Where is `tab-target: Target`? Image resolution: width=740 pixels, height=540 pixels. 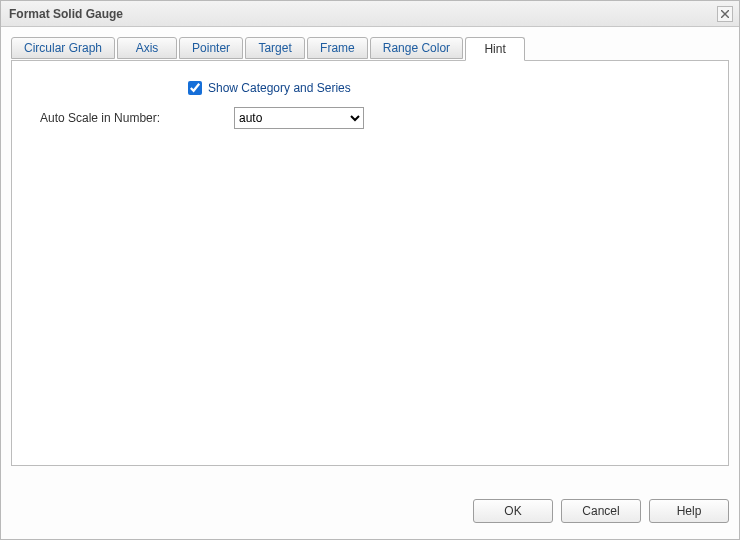 tab-target: Target is located at coordinates (275, 48).